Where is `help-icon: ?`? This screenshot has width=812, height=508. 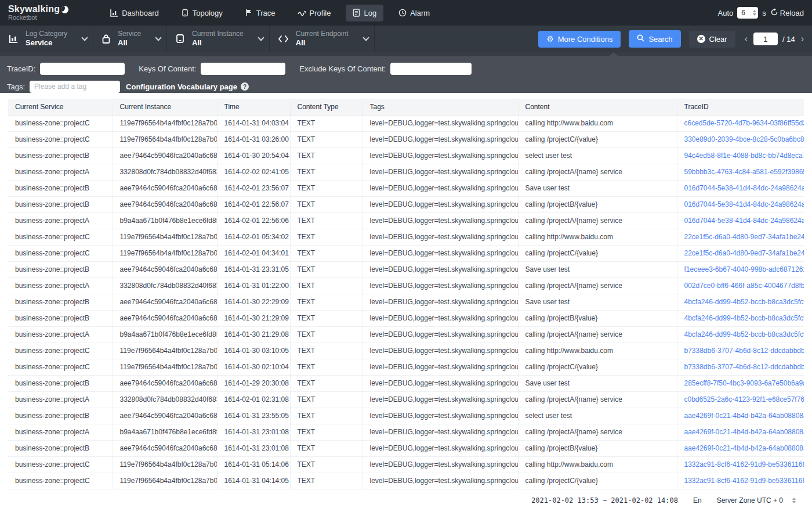
help-icon: ? is located at coordinates (245, 87).